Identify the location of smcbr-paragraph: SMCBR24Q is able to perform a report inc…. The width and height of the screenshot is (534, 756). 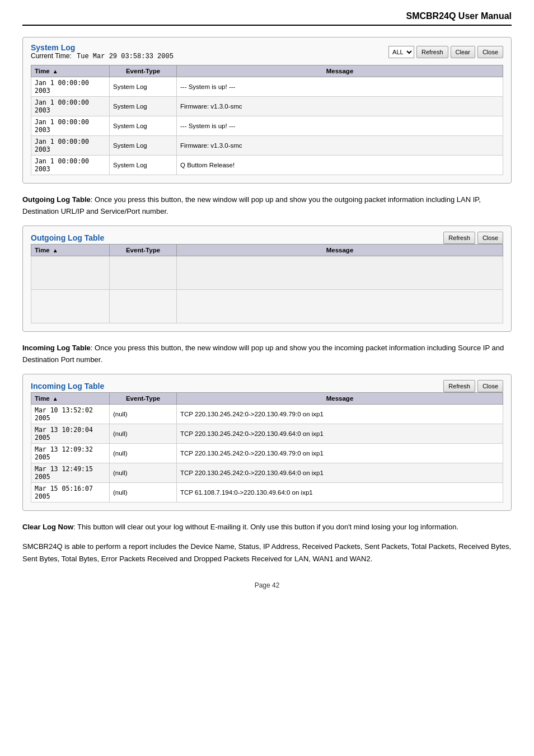
(267, 553).